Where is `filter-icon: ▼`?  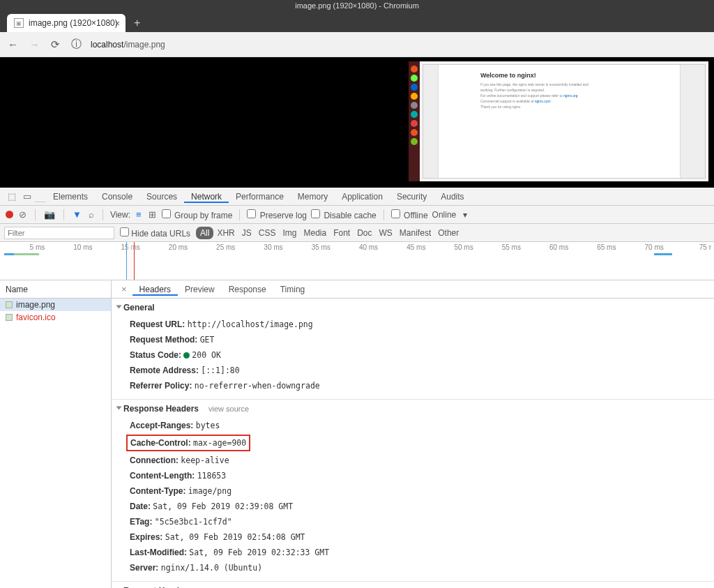 filter-icon: ▼ is located at coordinates (77, 215).